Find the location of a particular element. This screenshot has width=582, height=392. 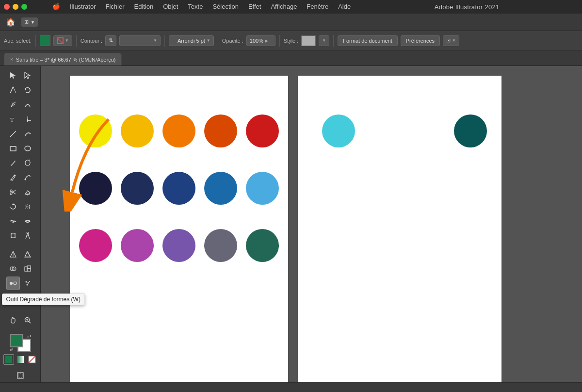

width-tool is located at coordinates (28, 221).